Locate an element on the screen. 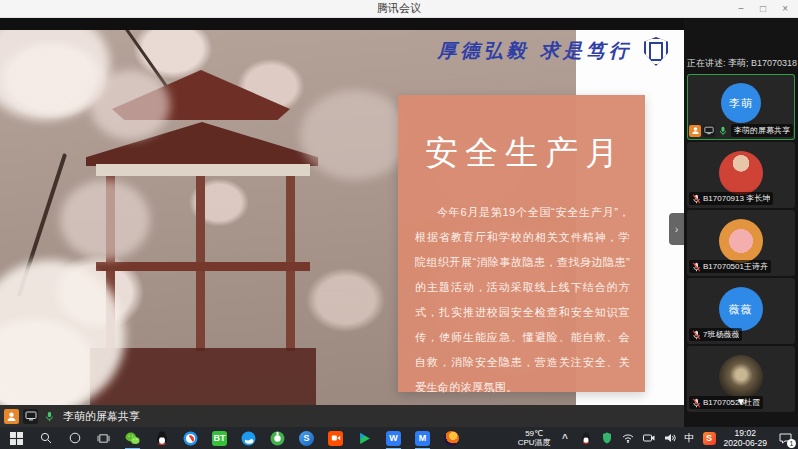 The image size is (798, 449). participant-tile: 薇薇 7班杨薇薇 is located at coordinates (741, 311).